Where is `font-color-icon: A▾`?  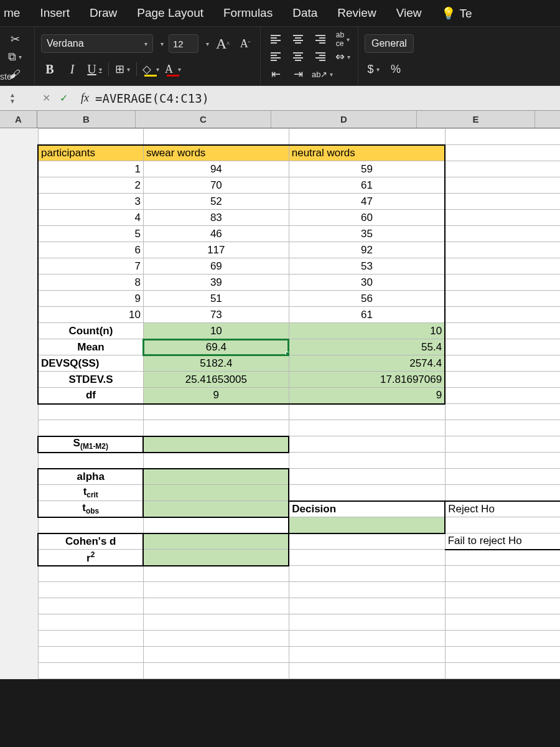 font-color-icon: A▾ is located at coordinates (173, 69).